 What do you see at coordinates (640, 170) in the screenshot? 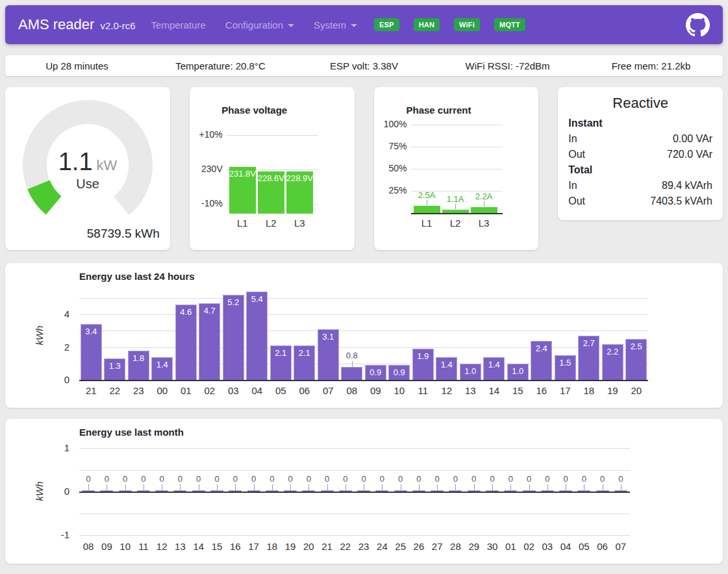
I see `reactive-section-heading: Total` at bounding box center [640, 170].